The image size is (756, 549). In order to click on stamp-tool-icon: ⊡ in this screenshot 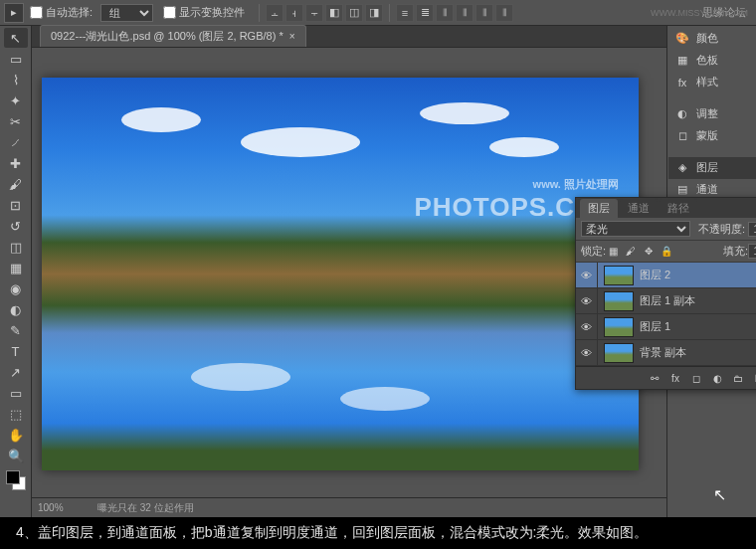, I will do `click(16, 205)`.